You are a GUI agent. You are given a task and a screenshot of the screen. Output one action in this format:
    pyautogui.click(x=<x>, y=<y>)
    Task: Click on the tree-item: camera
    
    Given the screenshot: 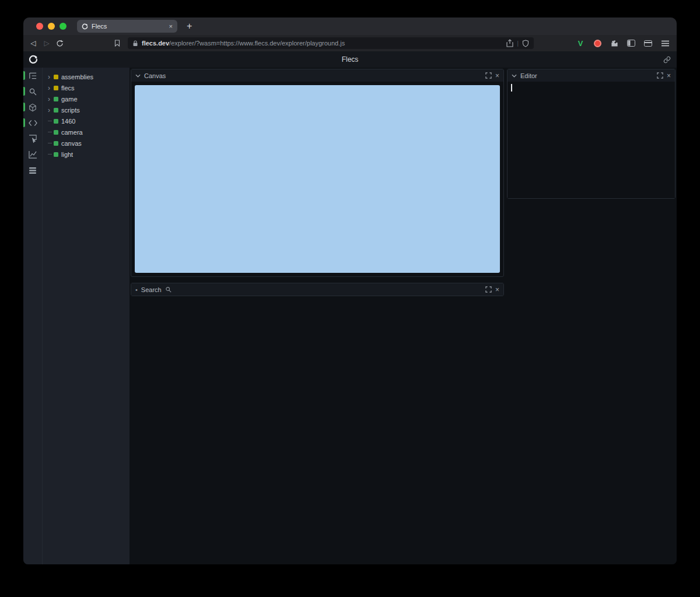 What is the action you would take?
    pyautogui.click(x=86, y=132)
    